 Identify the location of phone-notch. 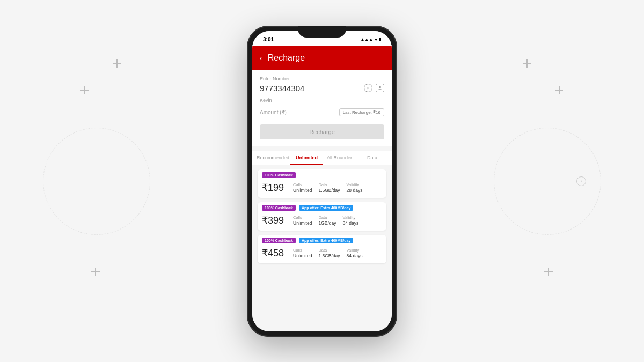
(322, 32).